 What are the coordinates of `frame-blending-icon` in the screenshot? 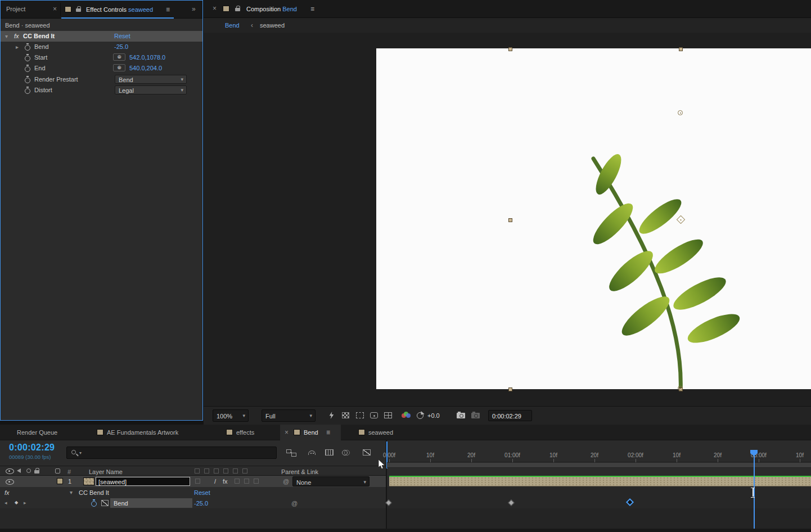 It's located at (330, 452).